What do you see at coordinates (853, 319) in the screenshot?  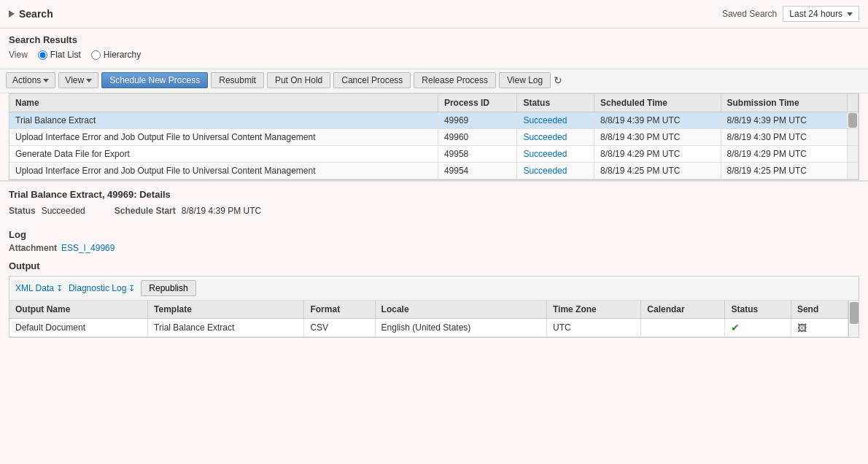 I see `output-scrollbar` at bounding box center [853, 319].